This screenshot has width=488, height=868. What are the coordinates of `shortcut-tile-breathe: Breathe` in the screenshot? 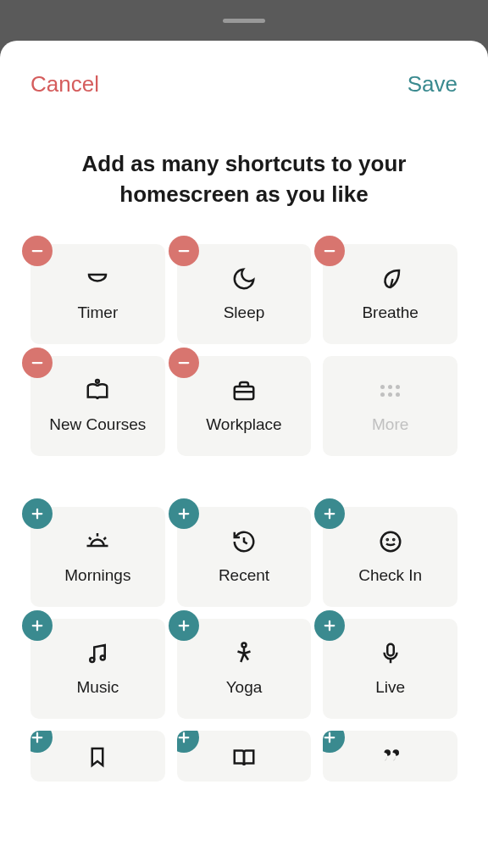 It's located at (390, 294).